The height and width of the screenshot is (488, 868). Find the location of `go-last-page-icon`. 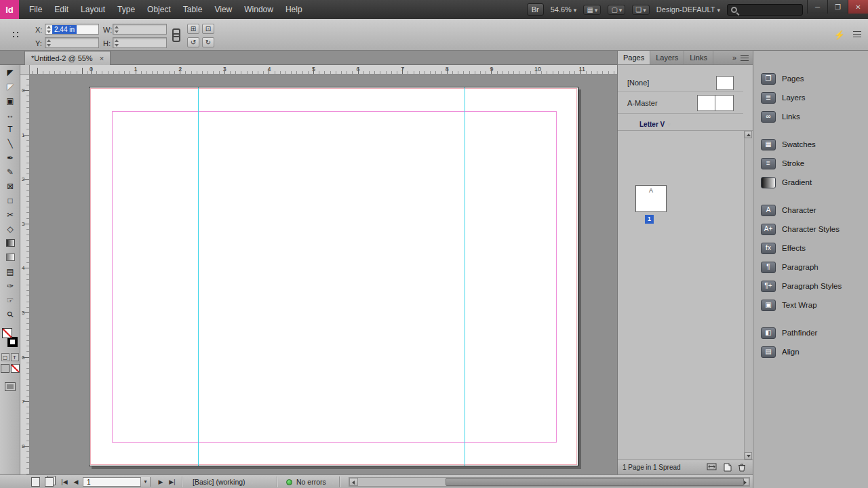

go-last-page-icon is located at coordinates (172, 482).